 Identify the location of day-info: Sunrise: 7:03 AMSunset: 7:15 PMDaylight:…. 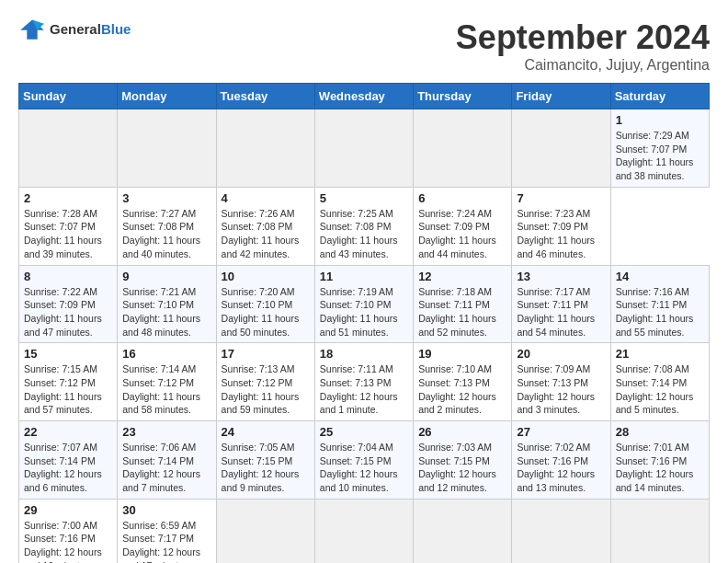
(458, 467).